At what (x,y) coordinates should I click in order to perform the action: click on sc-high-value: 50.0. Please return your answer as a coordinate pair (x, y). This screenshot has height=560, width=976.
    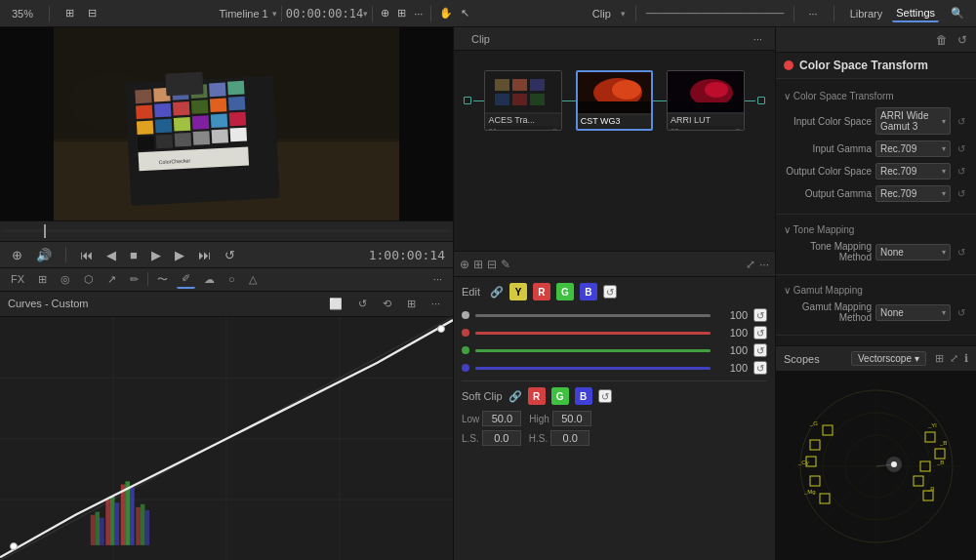
    Looking at the image, I should click on (572, 419).